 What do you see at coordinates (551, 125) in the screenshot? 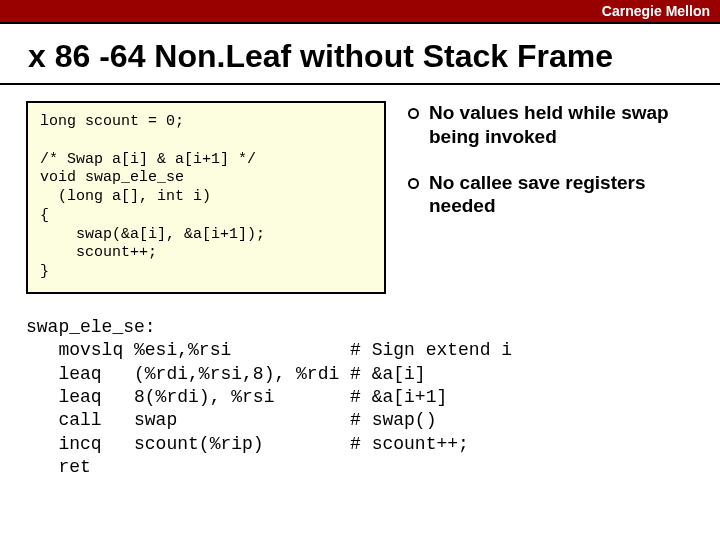
I see `list-item: No values held while swap being invoked` at bounding box center [551, 125].